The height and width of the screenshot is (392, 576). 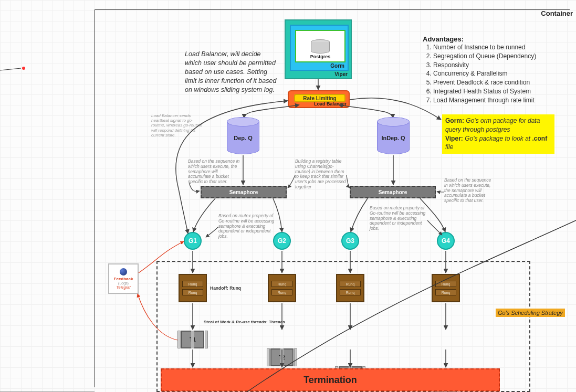 What do you see at coordinates (399, 218) in the screenshot?
I see `mutex-note-right: Based on mutex property of Go-routine wi…` at bounding box center [399, 218].